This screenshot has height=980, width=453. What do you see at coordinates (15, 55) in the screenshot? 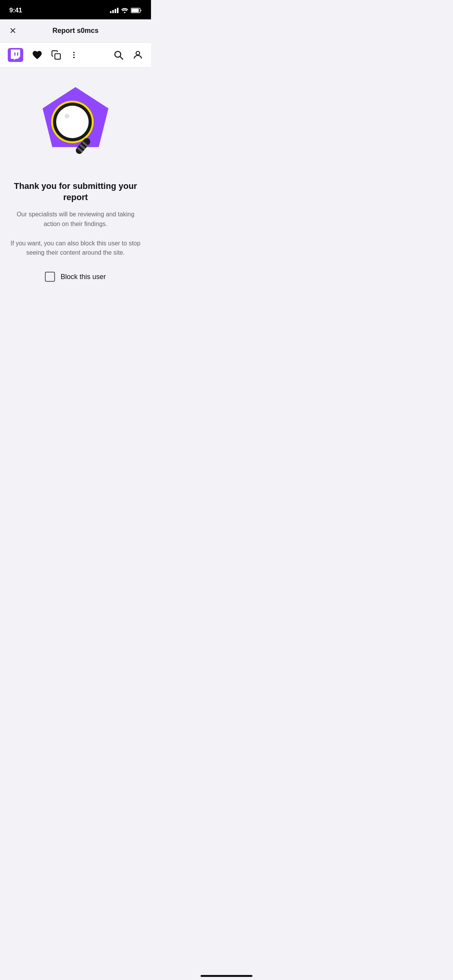
I see `twitch-logo-icon` at bounding box center [15, 55].